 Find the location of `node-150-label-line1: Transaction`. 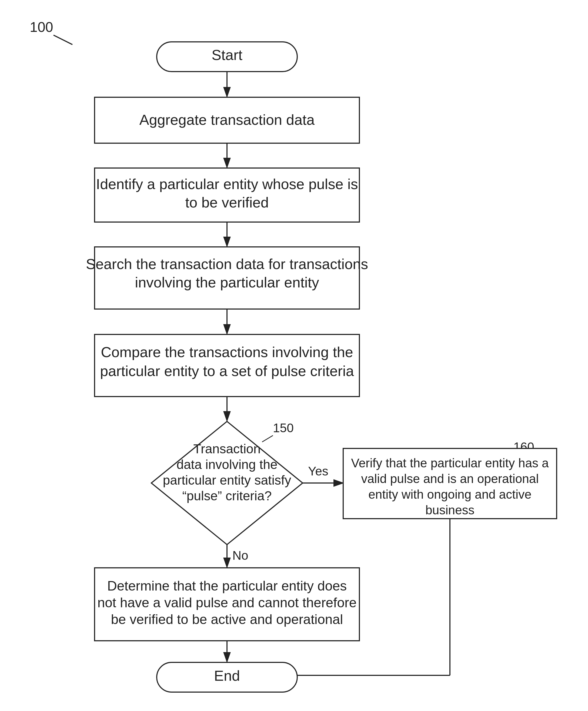

node-150-label-line1: Transaction is located at coordinates (227, 449).